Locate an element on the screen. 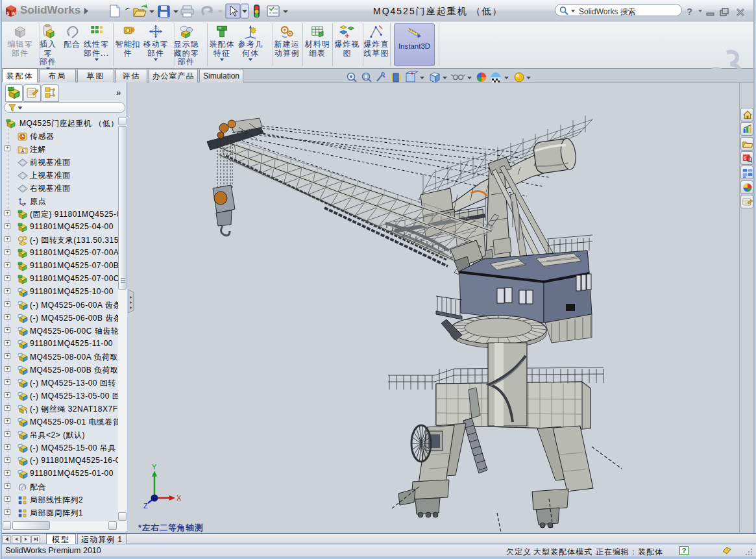 The width and height of the screenshot is (756, 559). svg-text: A is located at coordinates (23, 151).